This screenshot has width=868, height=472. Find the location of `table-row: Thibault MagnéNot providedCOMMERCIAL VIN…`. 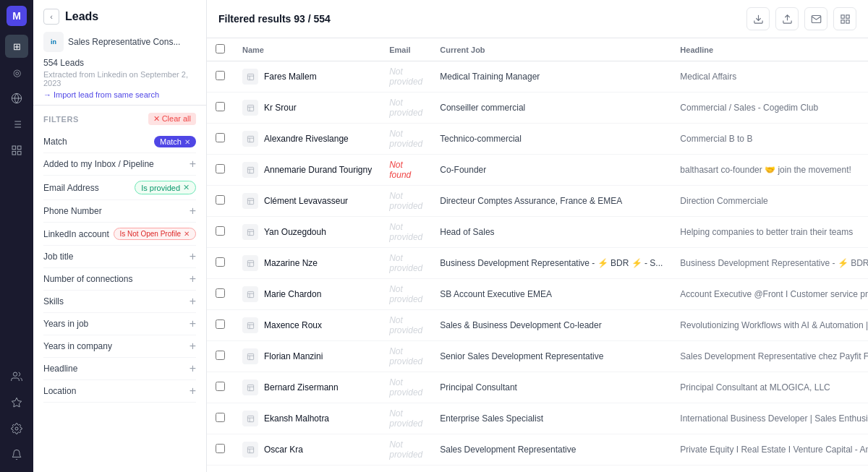

table-row: Thibault MagnéNot providedCOMMERCIAL VIN… is located at coordinates (537, 469).